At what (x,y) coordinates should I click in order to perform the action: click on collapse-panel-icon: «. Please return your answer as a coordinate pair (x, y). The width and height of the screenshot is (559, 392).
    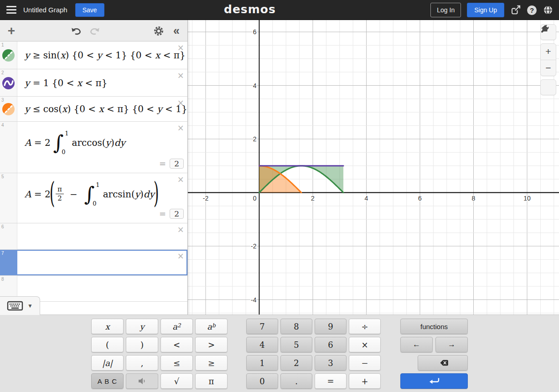
    Looking at the image, I should click on (176, 31).